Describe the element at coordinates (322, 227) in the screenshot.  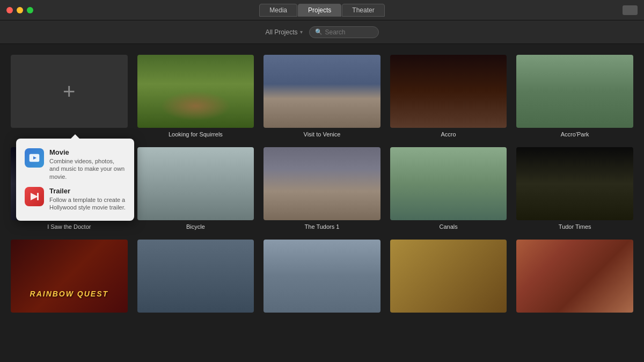
I see `project-label: The Tudors 1` at that location.